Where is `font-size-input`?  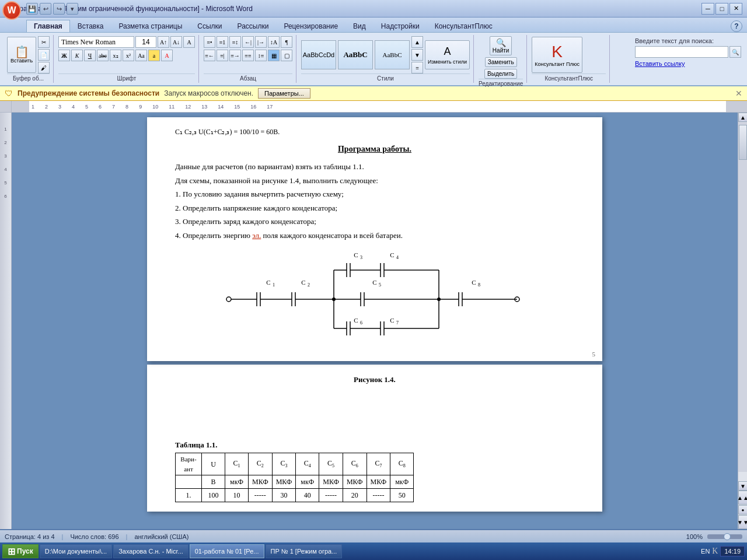
font-size-input is located at coordinates (146, 42).